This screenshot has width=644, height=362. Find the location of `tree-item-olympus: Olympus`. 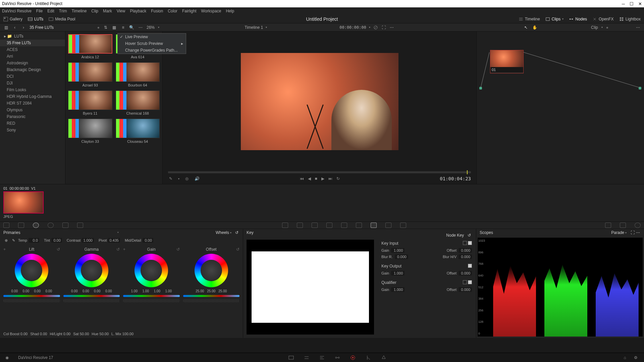

tree-item-olympus: Olympus is located at coordinates (33, 110).